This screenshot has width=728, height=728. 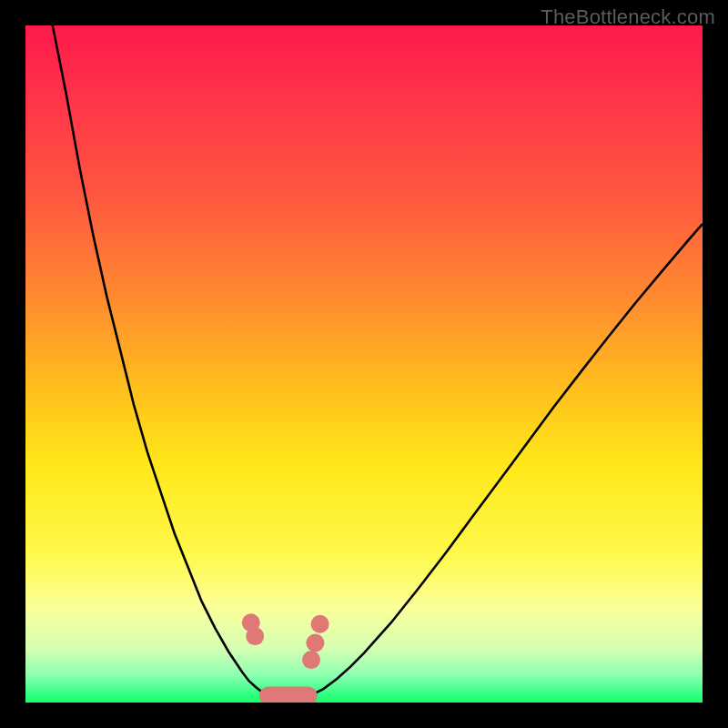 What do you see at coordinates (255, 636) in the screenshot?
I see `marker-left-lower` at bounding box center [255, 636].